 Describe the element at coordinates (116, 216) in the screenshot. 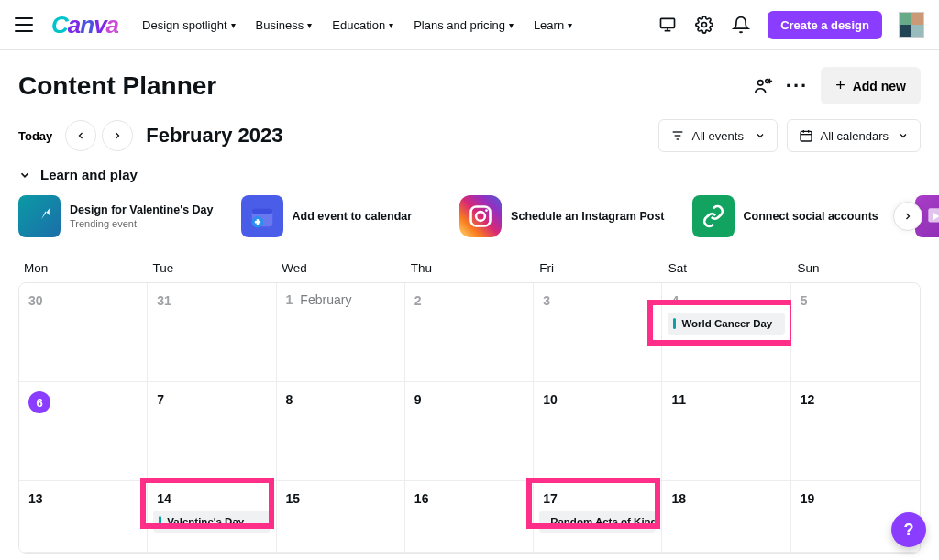

I see `card-valentines: Design for Valentine's Day Trending even…` at that location.